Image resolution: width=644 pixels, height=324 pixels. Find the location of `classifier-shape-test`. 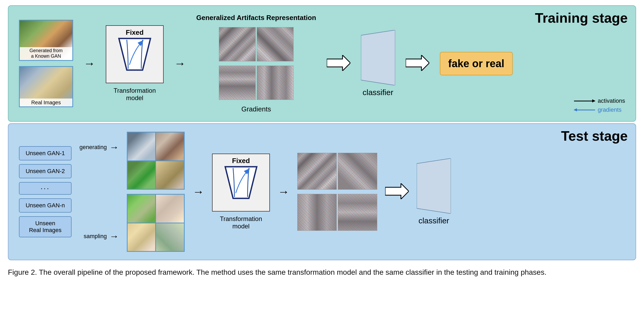

classifier-shape-test is located at coordinates (434, 186).